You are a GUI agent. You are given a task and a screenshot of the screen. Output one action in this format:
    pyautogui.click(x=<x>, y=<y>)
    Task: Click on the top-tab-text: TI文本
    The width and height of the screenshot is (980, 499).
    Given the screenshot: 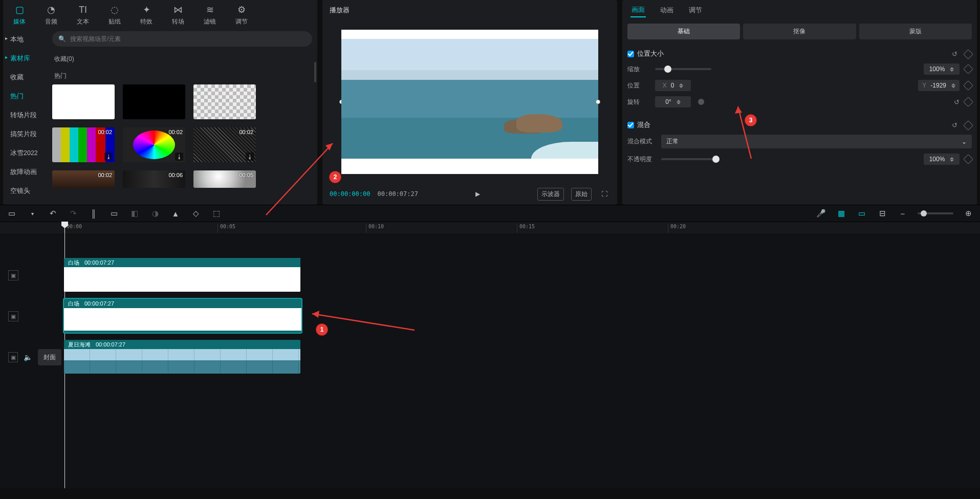 What is the action you would take?
    pyautogui.click(x=83, y=15)
    